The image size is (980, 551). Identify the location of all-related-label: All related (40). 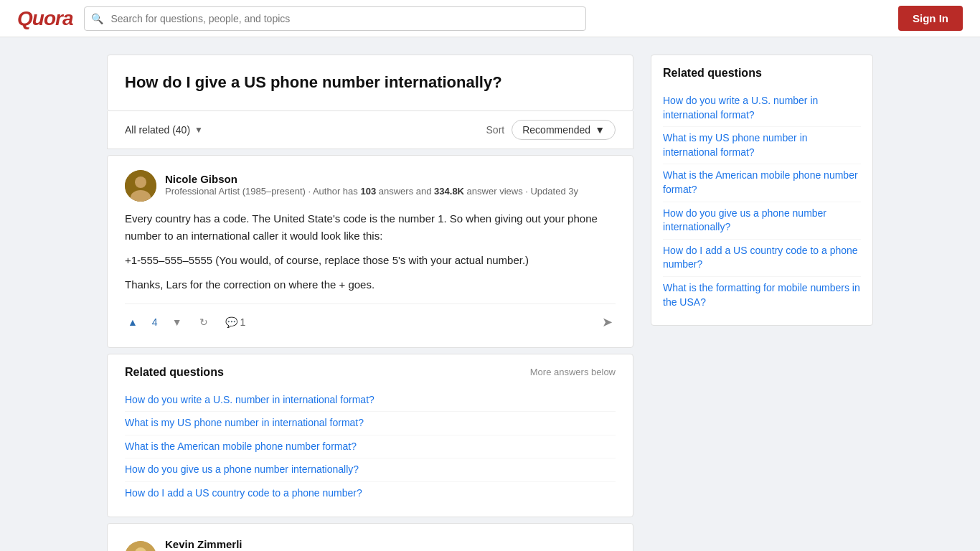
(158, 130).